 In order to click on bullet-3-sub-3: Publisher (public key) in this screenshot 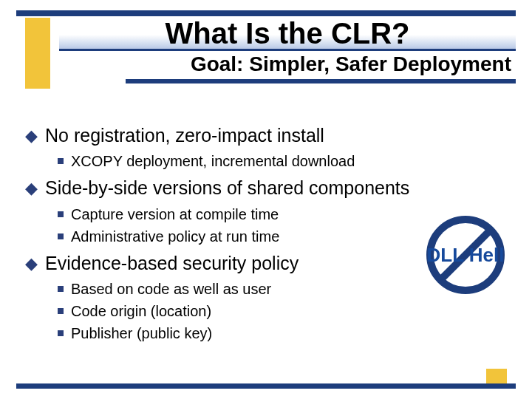, I will do `click(284, 333)`.